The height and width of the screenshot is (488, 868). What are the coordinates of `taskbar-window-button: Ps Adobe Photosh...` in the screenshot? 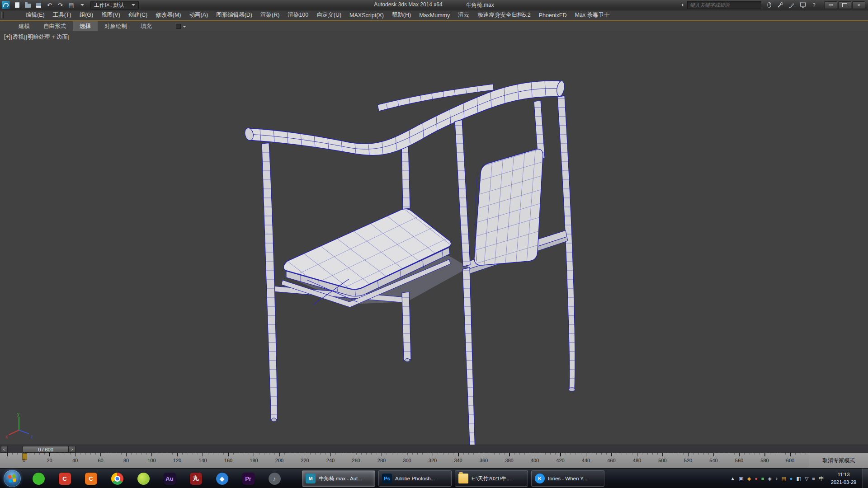 It's located at (415, 479).